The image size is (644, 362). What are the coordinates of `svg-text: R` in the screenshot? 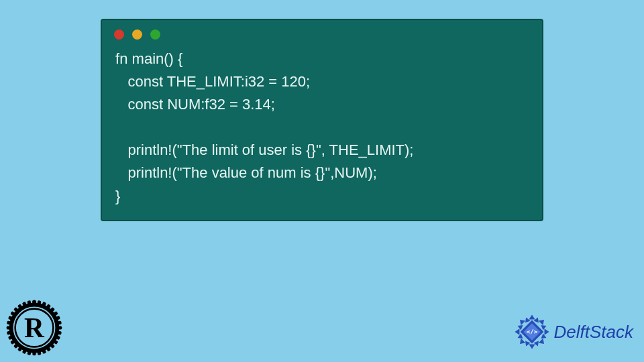 It's located at (35, 328).